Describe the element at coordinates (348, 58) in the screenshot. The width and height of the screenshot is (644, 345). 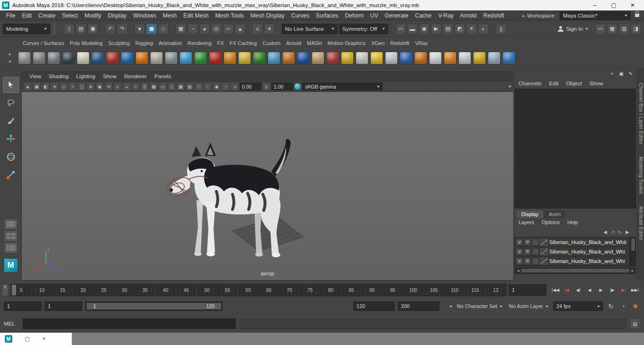
I see `sun-sphere-icon` at that location.